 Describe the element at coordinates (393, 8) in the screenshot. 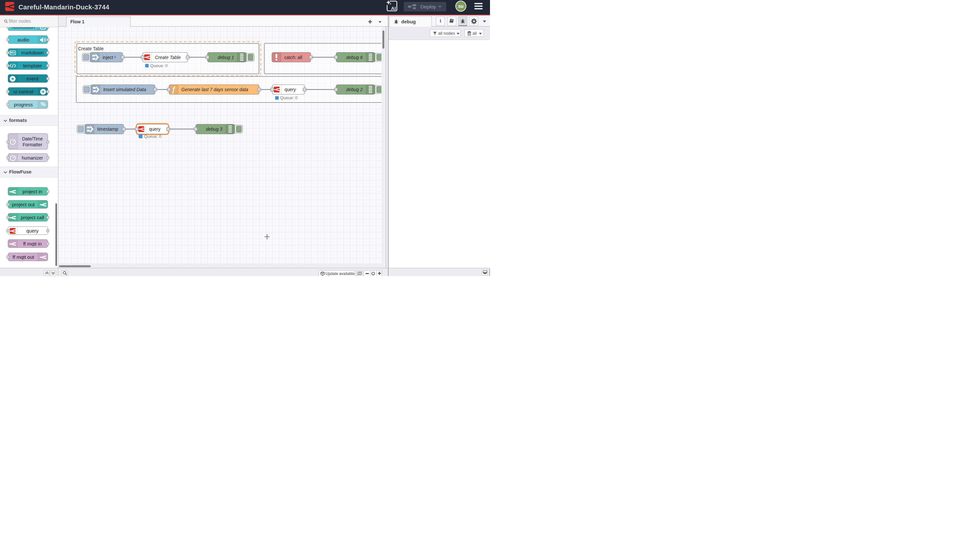

I see `svg-text: AI` at that location.